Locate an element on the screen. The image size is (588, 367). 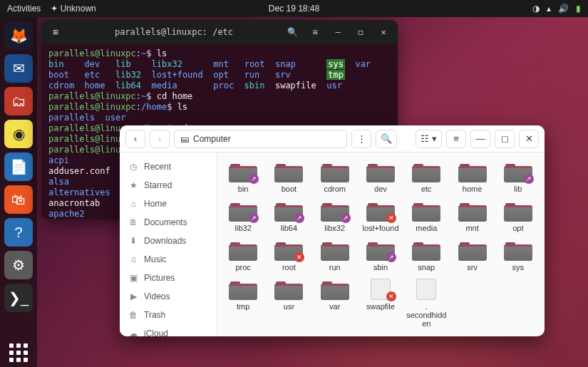
activities-button: Activities is located at coordinates (24, 9).